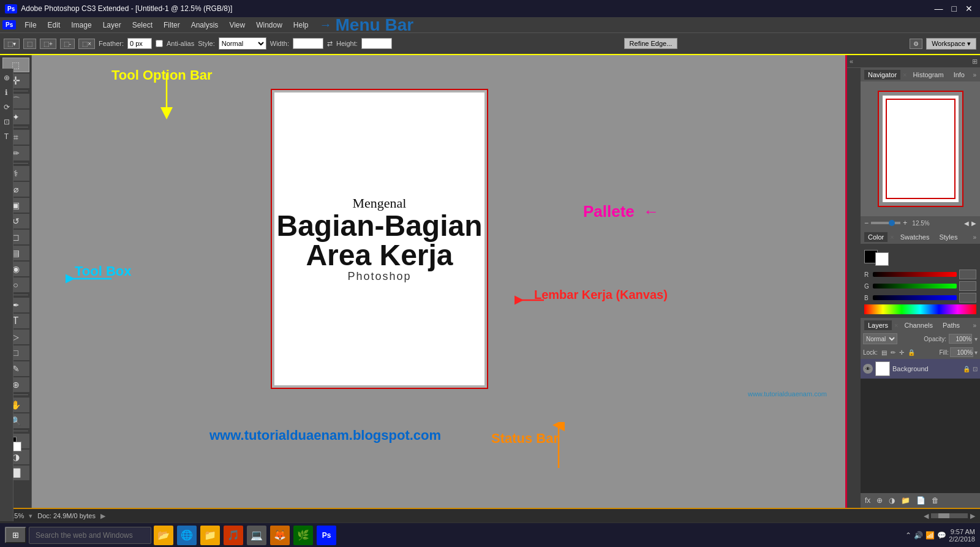  I want to click on panel-options-btn: ⊞, so click(975, 61).